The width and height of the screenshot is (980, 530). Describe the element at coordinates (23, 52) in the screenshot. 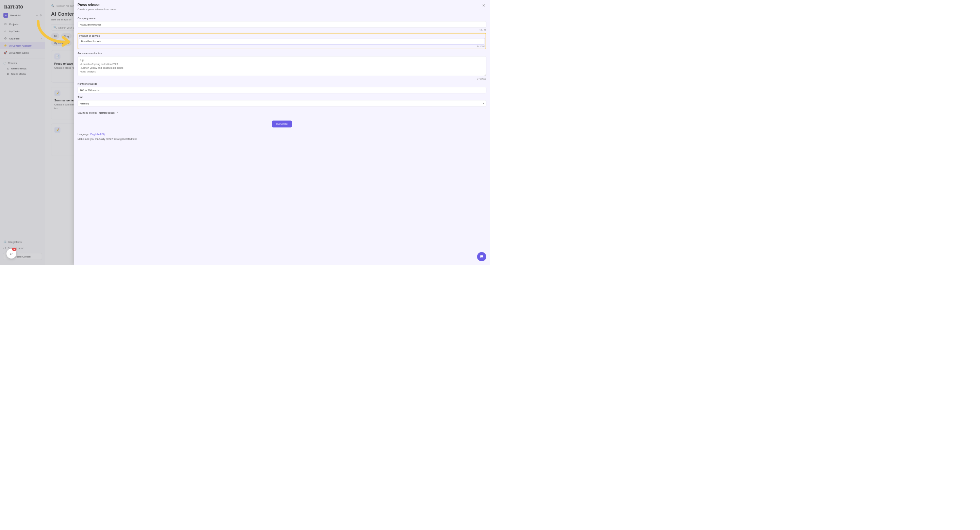

I see `sidebar-item-ai-genie: 🚀 AI Content Genie` at that location.